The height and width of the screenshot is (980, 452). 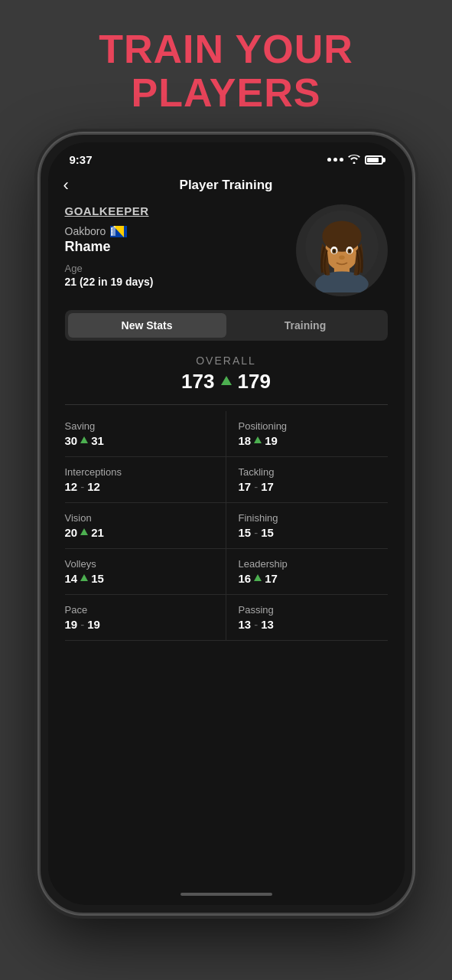 What do you see at coordinates (307, 434) in the screenshot?
I see `stat-cell: Positioning 18 19` at bounding box center [307, 434].